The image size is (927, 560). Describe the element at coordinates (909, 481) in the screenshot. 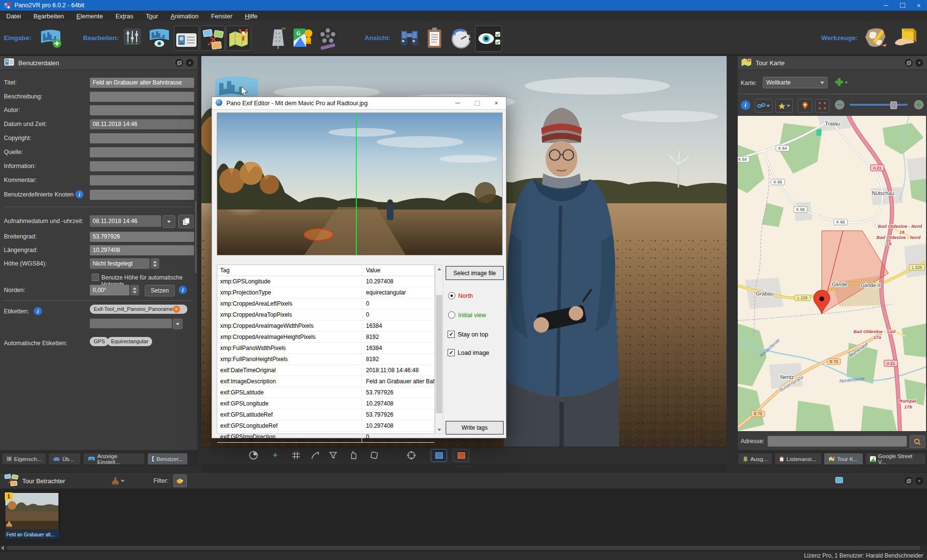

I see `float-panel-icon` at that location.